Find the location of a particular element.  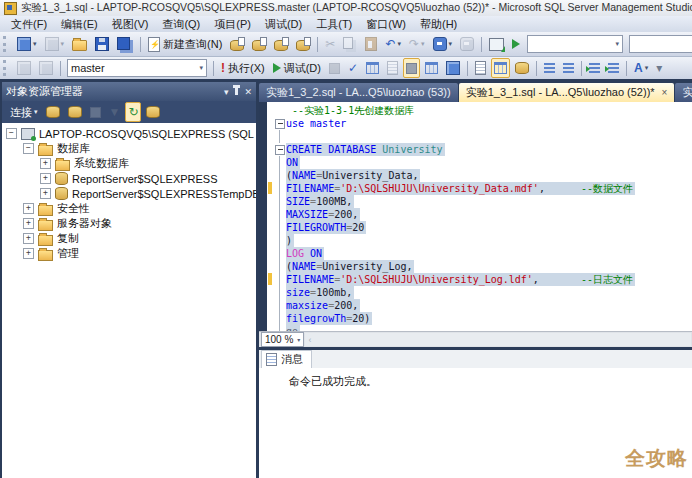

cut-button: ✂ is located at coordinates (330, 44).